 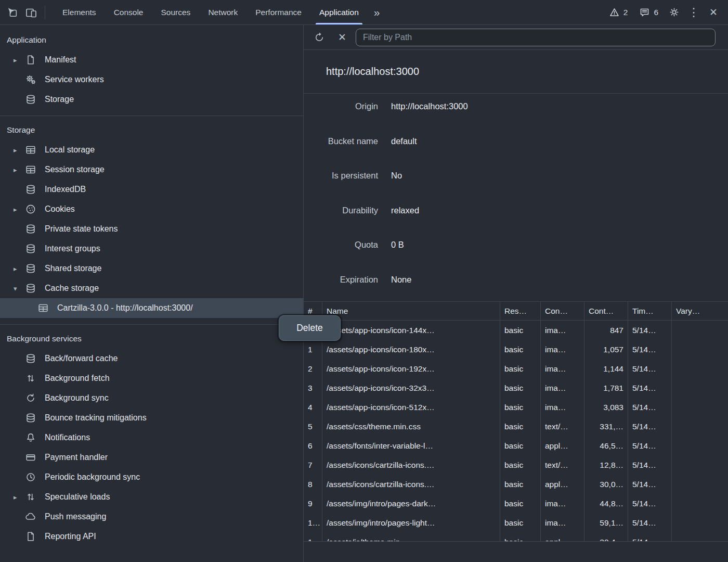 I want to click on sidebar-item-speculative-loads: ▸ Speculative loads, so click(x=152, y=497).